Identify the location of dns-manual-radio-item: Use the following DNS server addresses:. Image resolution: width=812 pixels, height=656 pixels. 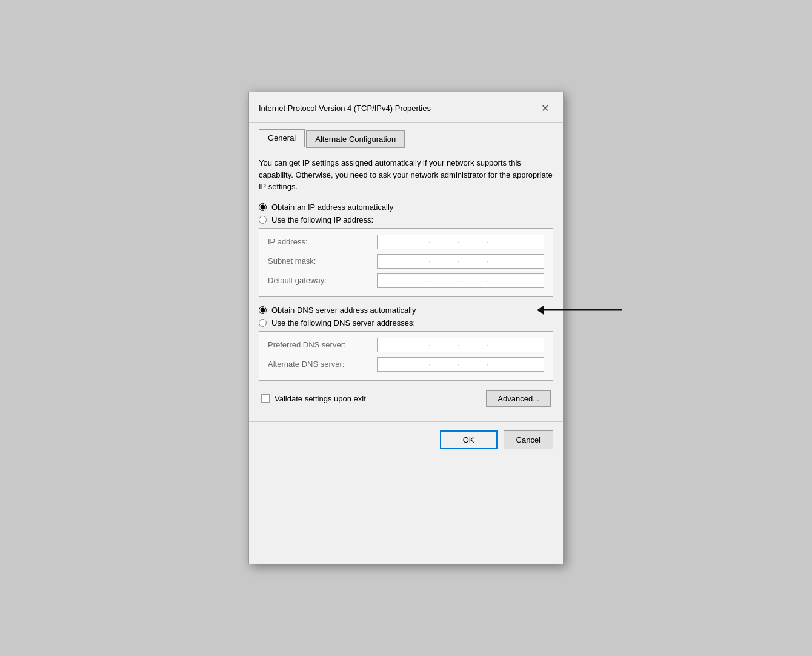
(406, 323).